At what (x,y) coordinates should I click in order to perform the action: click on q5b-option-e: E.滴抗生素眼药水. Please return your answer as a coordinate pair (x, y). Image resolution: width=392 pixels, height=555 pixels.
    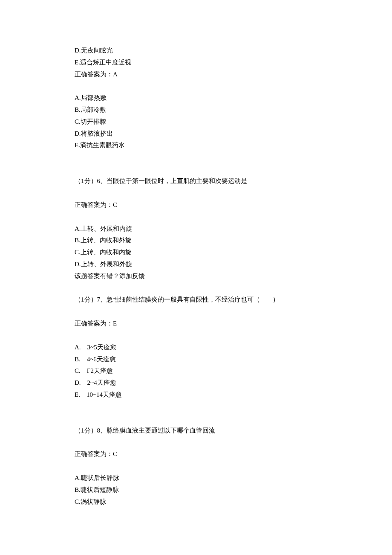
    Looking at the image, I should click on (196, 145).